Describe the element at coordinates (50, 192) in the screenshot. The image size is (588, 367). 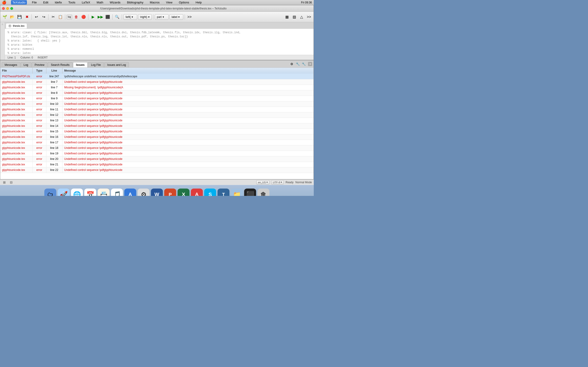
I see `dock-finder: 🗂` at that location.